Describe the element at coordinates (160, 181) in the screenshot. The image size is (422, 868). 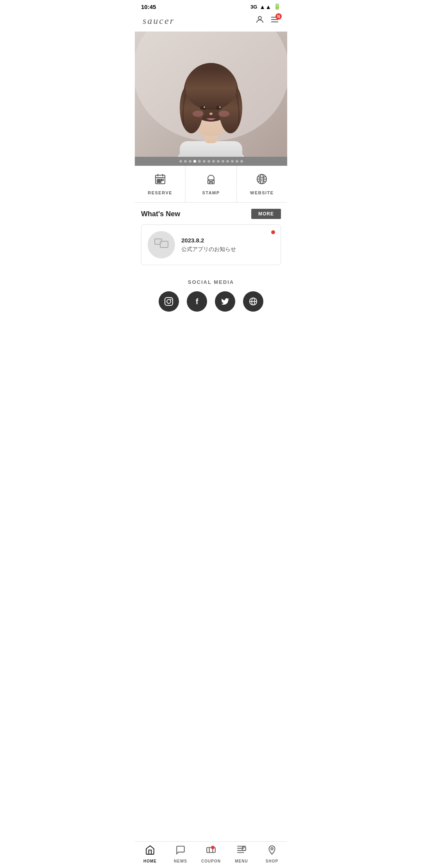
I see `reserve-icon` at that location.